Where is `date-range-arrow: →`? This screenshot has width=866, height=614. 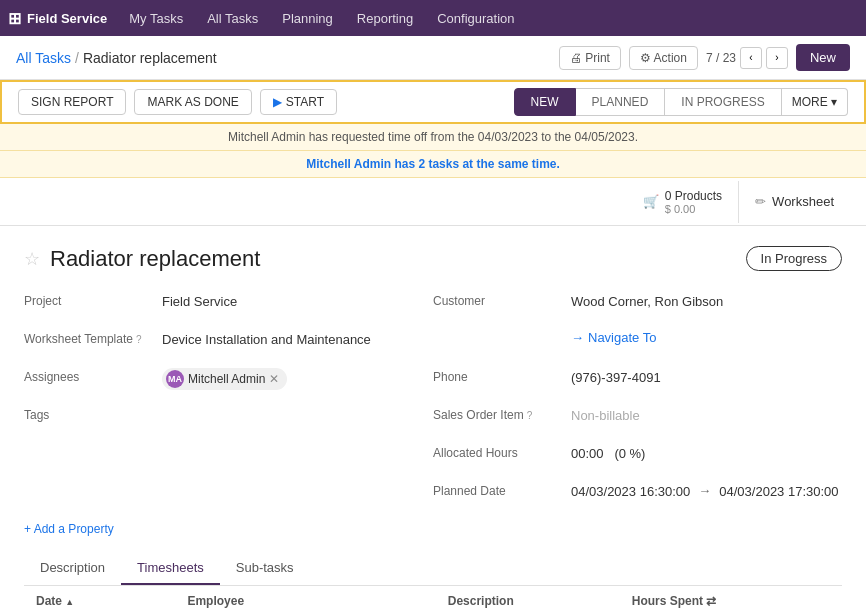 date-range-arrow: → is located at coordinates (704, 490).